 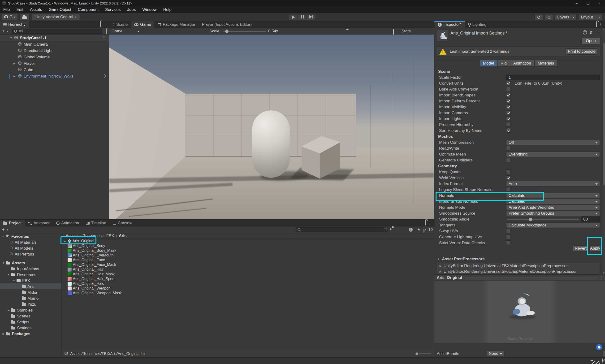 I want to click on setting-legacy-blend-shape-normals: Legacy Blend Shape Normals, so click(x=518, y=190).